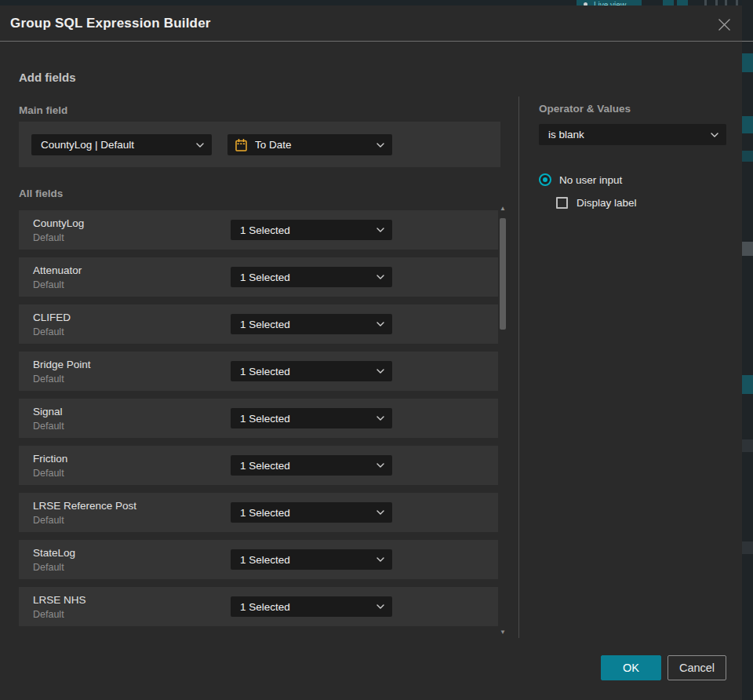 The width and height of the screenshot is (753, 700). Describe the element at coordinates (259, 324) in the screenshot. I see `field-row: CLIFED Default 1 Selected` at that location.